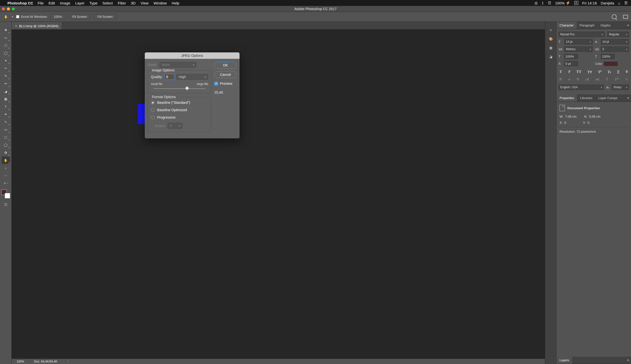 The image size is (631, 364). I want to click on eyedropper-tool: ✎, so click(6, 76).